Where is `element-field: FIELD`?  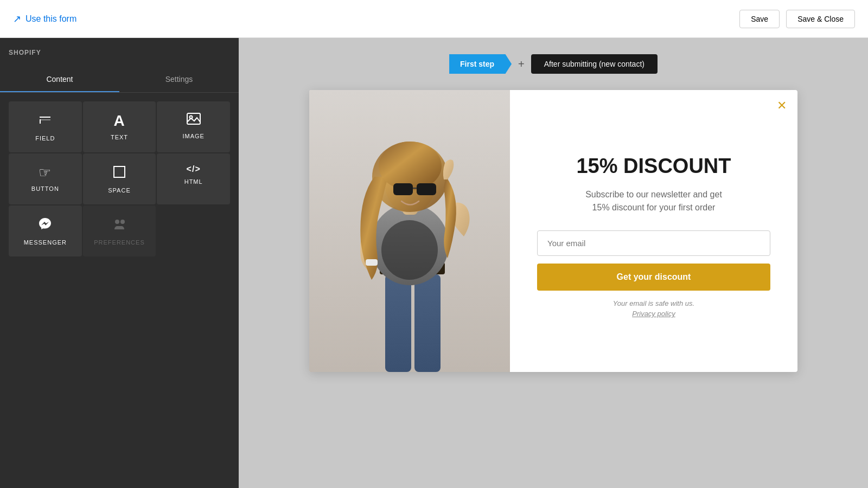 element-field: FIELD is located at coordinates (46, 127).